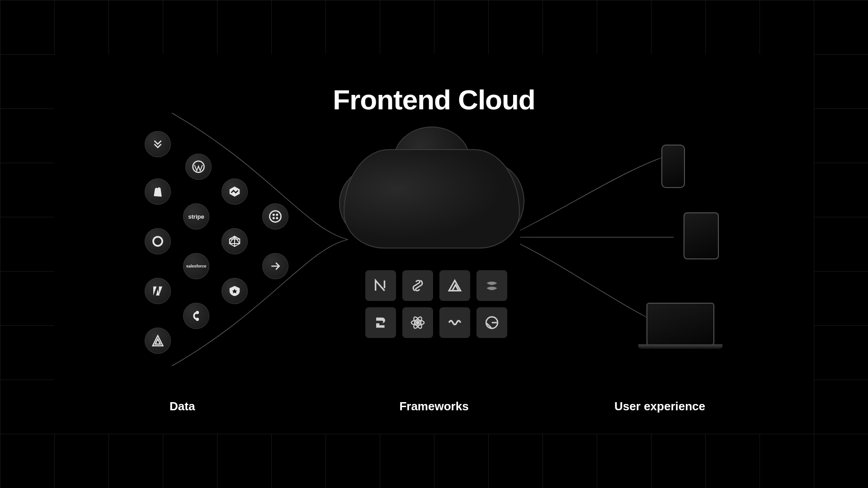  What do you see at coordinates (158, 291) in the screenshot?
I see `adobe-icon` at bounding box center [158, 291].